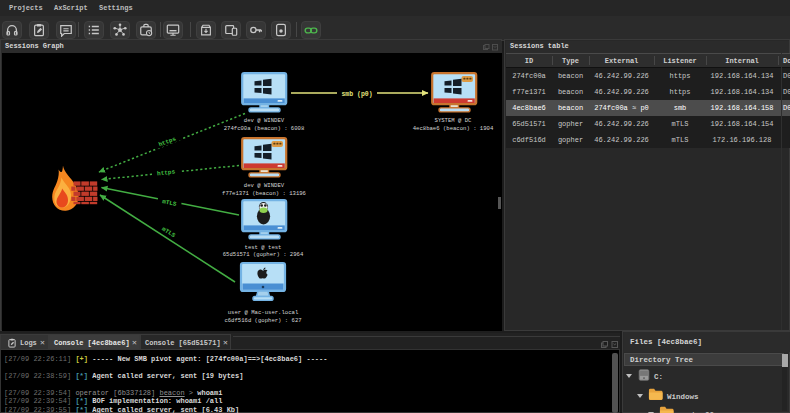  What do you see at coordinates (454, 128) in the screenshot?
I see `svg-text: 4ec8bae6 (beacon) : 1904` at bounding box center [454, 128].